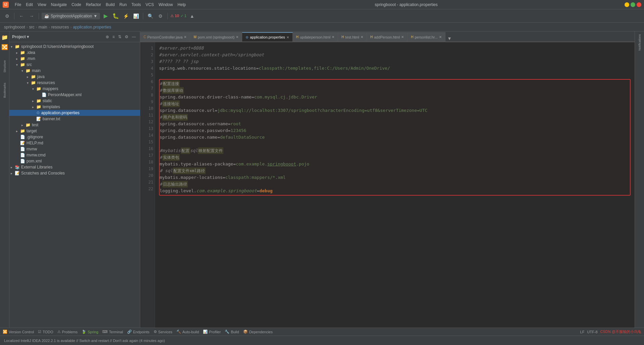 Image resolution: width=644 pixels, height=345 pixels. Describe the element at coordinates (90, 332) in the screenshot. I see `status-spring: 🍃 Spring` at that location.